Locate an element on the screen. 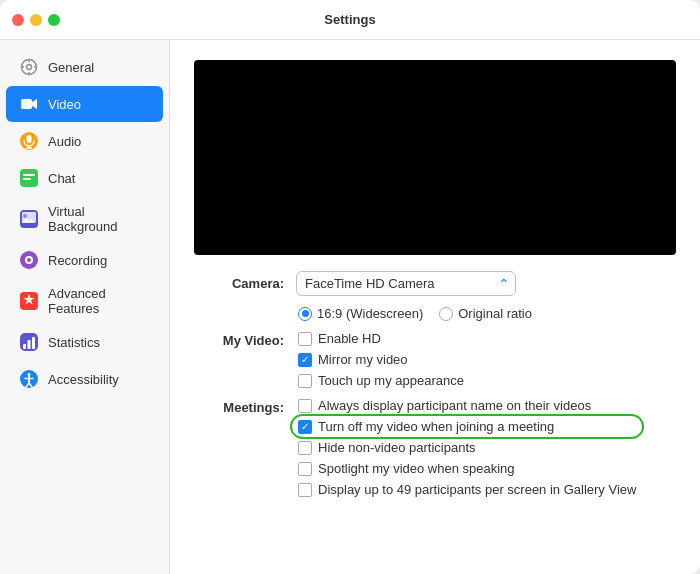 This screenshot has height=574, width=700. virtual-background-icon is located at coordinates (29, 219).